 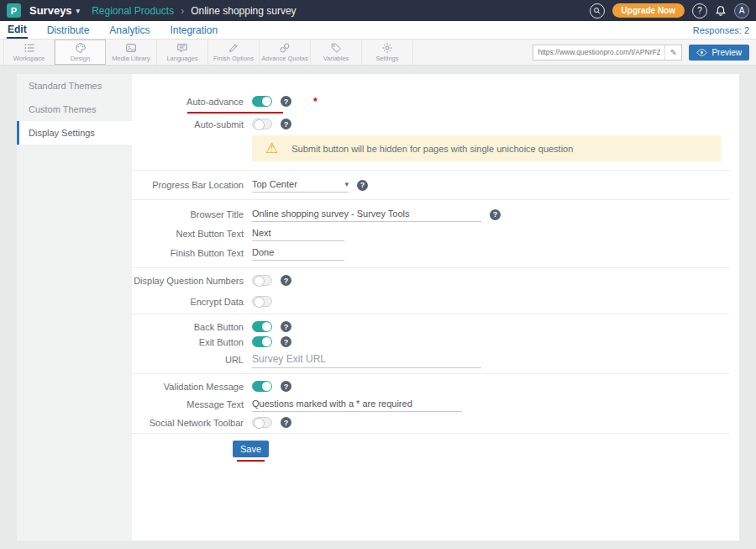 What do you see at coordinates (192, 302) in the screenshot?
I see `encrypt-data-label: Encrypt Data` at bounding box center [192, 302].